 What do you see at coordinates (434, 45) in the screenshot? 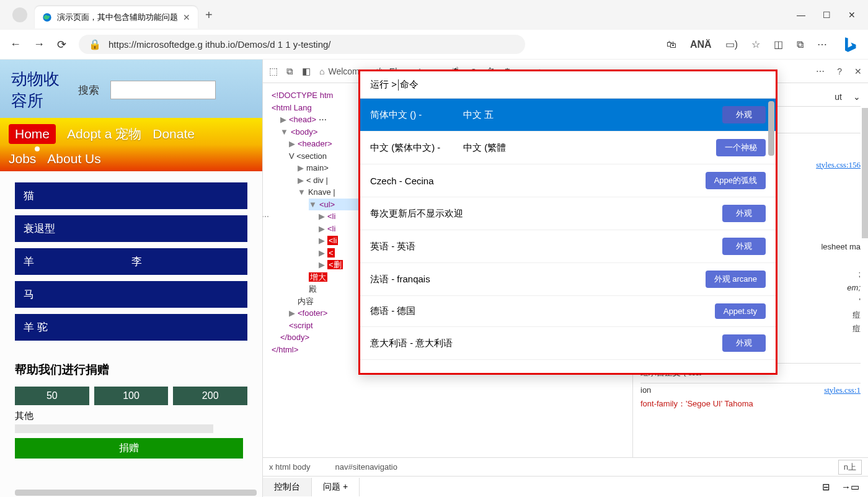
I see `toolbar: ← → ⟳ 🔒 https://microsoftedge.g ithub.io…` at bounding box center [434, 45].